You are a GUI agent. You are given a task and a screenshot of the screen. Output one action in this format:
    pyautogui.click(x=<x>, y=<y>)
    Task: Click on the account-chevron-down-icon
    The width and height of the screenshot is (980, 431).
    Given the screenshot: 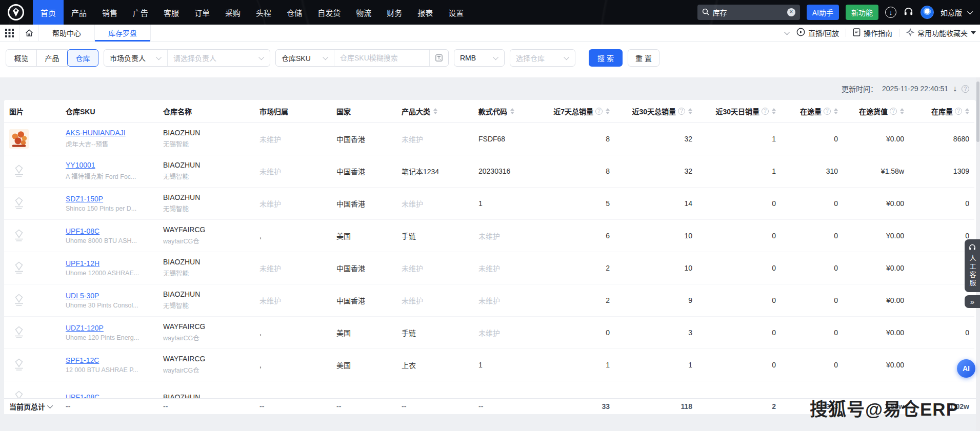 What is the action you would take?
    pyautogui.click(x=970, y=11)
    